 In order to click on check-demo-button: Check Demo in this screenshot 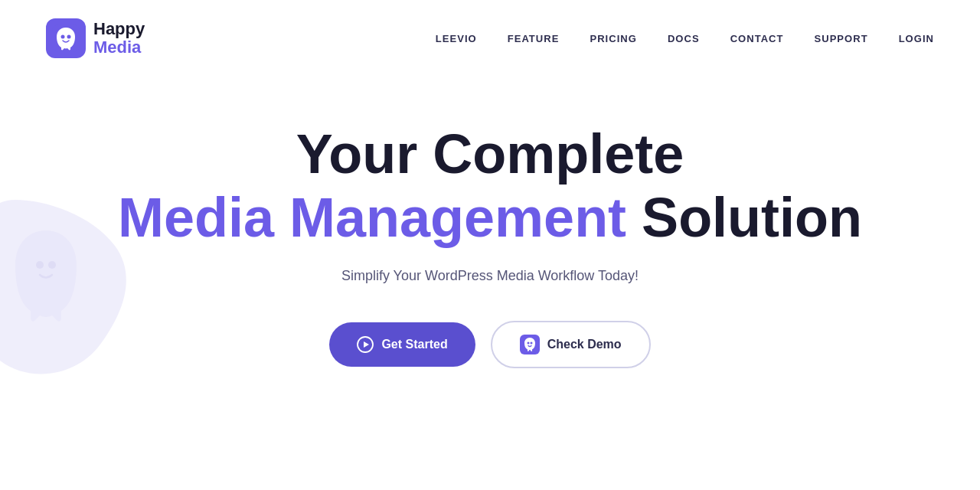, I will do `click(571, 345)`.